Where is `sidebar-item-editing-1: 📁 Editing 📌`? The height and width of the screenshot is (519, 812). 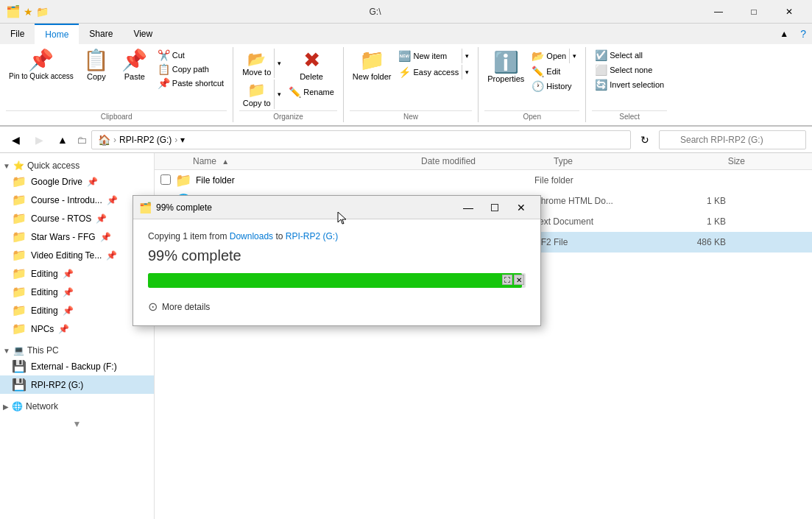
sidebar-item-editing-1: 📁 Editing 📌 is located at coordinates (77, 274).